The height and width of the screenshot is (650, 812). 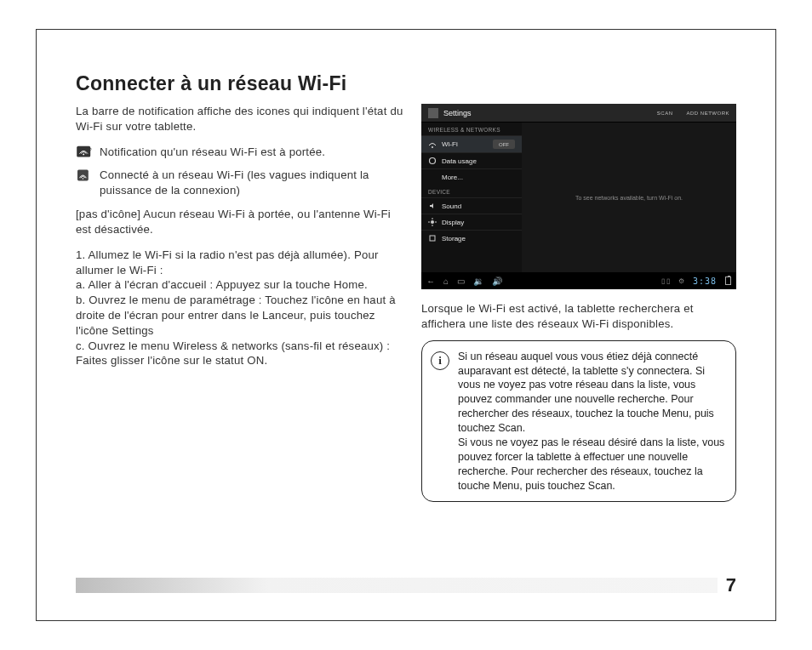 I want to click on recents-icon: ▭, so click(x=461, y=281).